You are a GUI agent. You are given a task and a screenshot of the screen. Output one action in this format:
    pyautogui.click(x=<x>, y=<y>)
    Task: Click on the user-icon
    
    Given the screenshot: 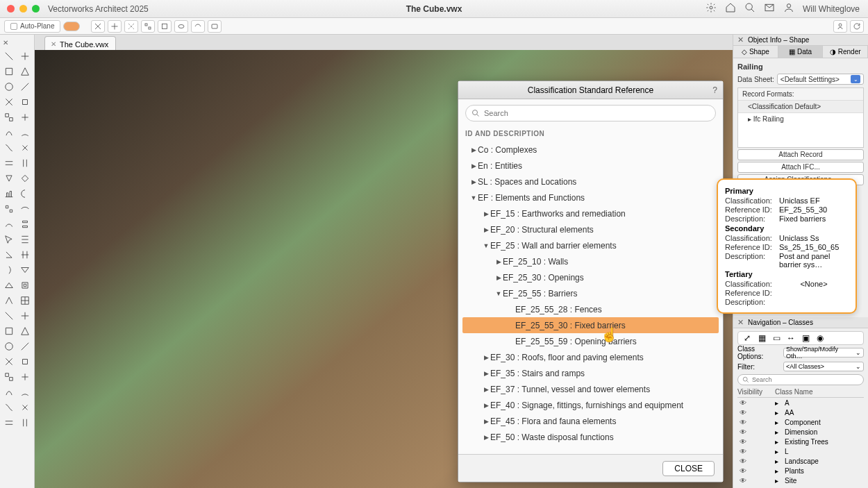 What is the action you would take?
    pyautogui.click(x=789, y=8)
    